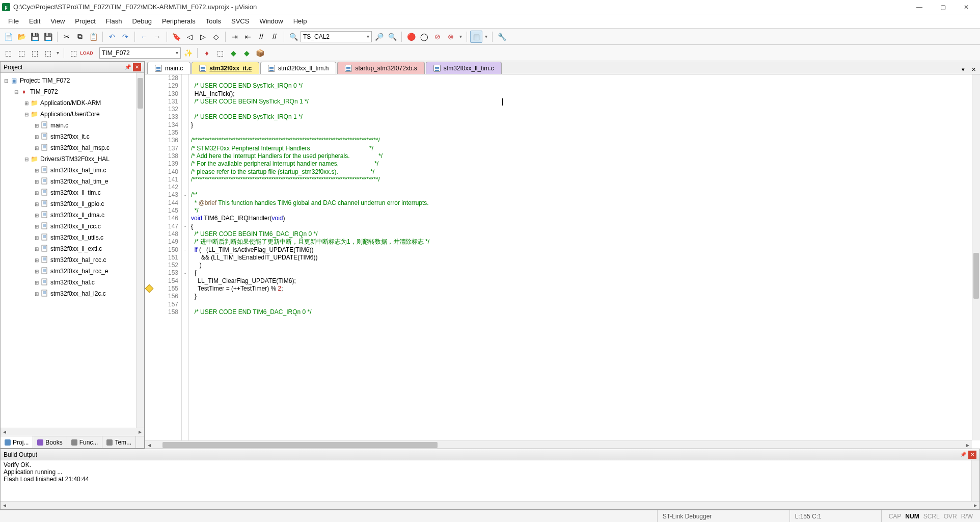  I want to click on configure-icon: 🔧, so click(502, 37).